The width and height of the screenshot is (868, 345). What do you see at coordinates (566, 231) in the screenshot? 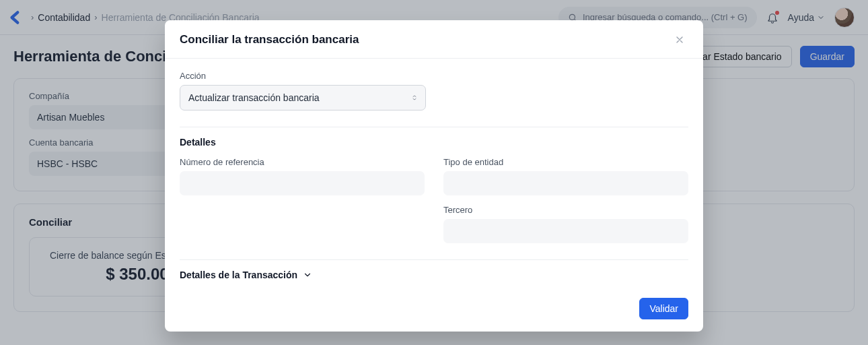
I see `party-input` at bounding box center [566, 231].